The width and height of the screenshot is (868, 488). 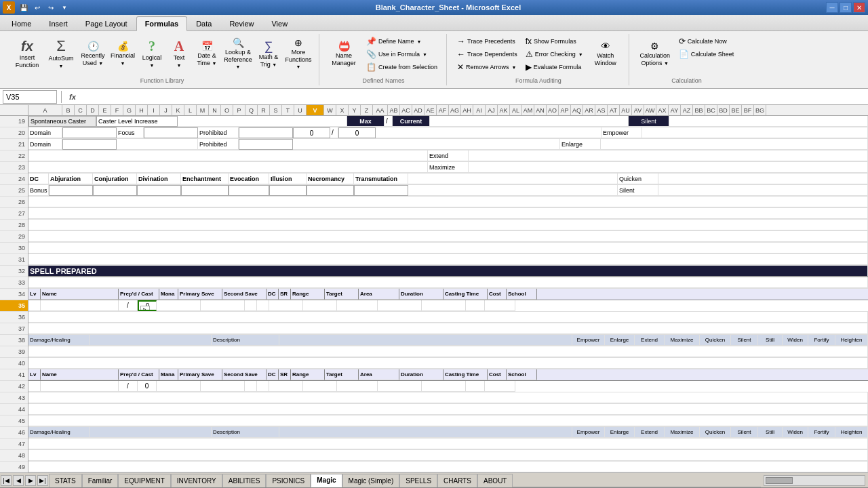 What do you see at coordinates (197, 481) in the screenshot?
I see `sheet-tab-inventory: INVENTORY` at bounding box center [197, 481].